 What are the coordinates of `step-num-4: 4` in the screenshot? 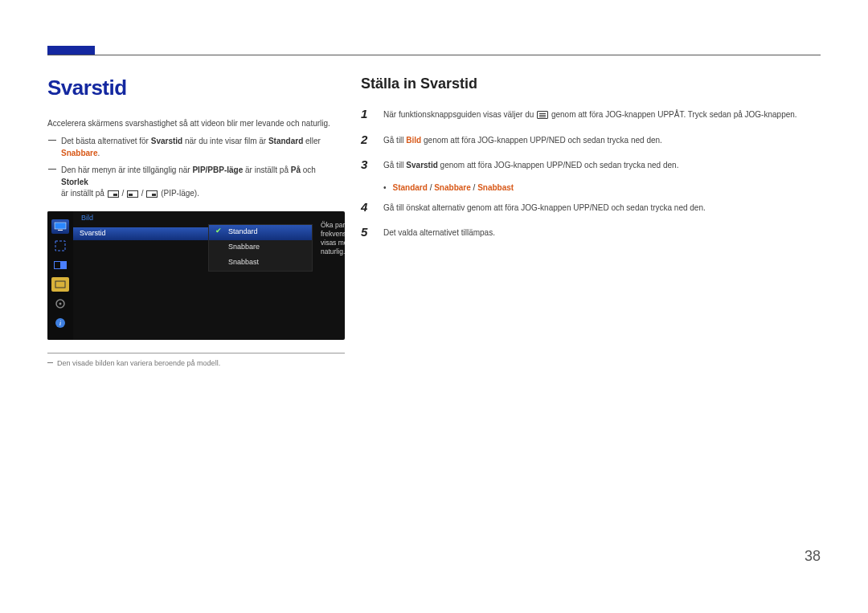 It's located at (366, 207).